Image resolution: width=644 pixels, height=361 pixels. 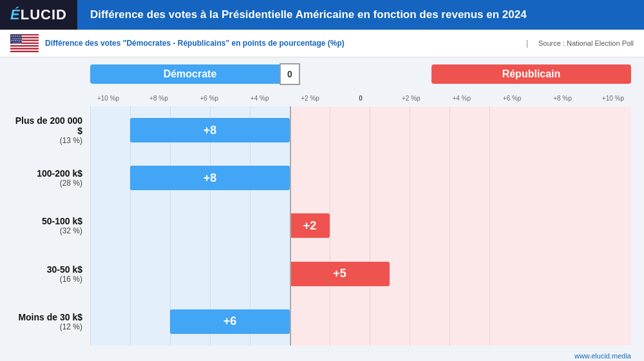 I want to click on bar-label-main: Moins de 30 k$, so click(x=48, y=317).